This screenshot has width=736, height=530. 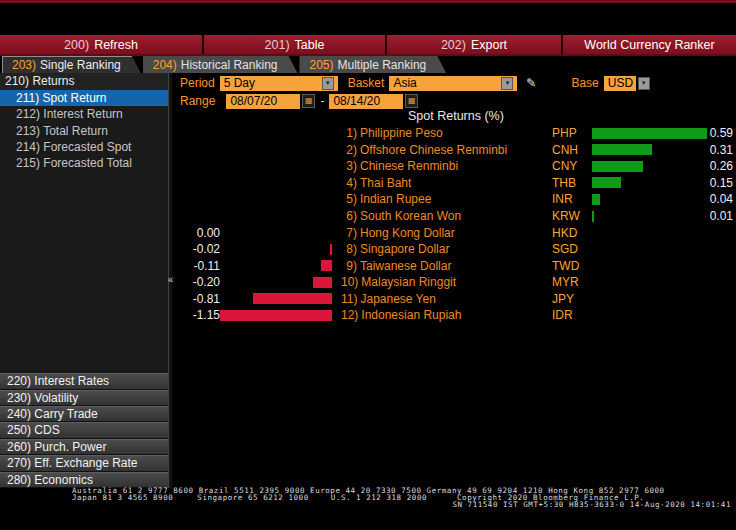 I want to click on currency-label: 5)Indian Rupee, so click(x=442, y=199).